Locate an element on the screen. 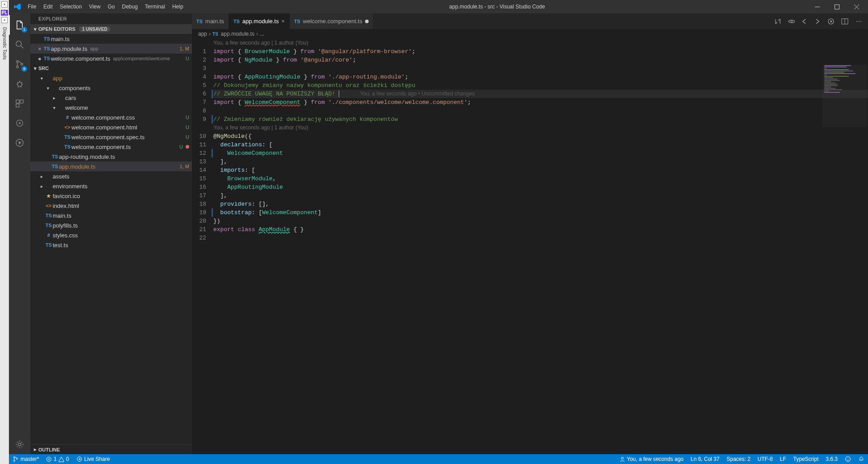 Image resolution: width=868 pixels, height=464 pixels. outline-header: ▸ OUTLINE is located at coordinates (111, 449).